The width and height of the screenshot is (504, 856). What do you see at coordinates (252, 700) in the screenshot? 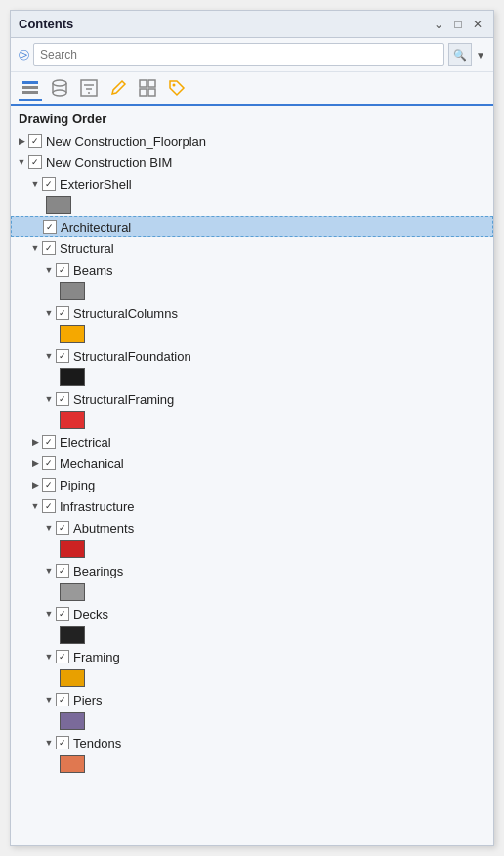
I see `tree-item-piers: Piers` at bounding box center [252, 700].